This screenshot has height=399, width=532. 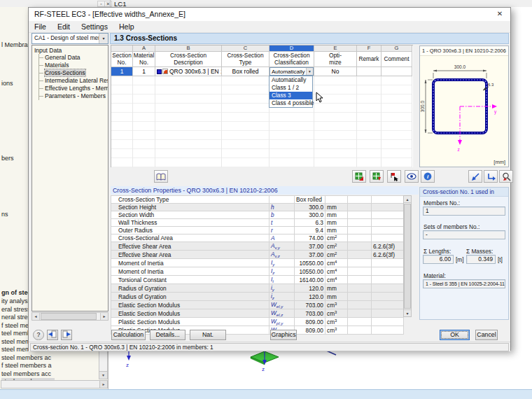 I want to click on tree-item-materials: Materials, so click(x=74, y=66).